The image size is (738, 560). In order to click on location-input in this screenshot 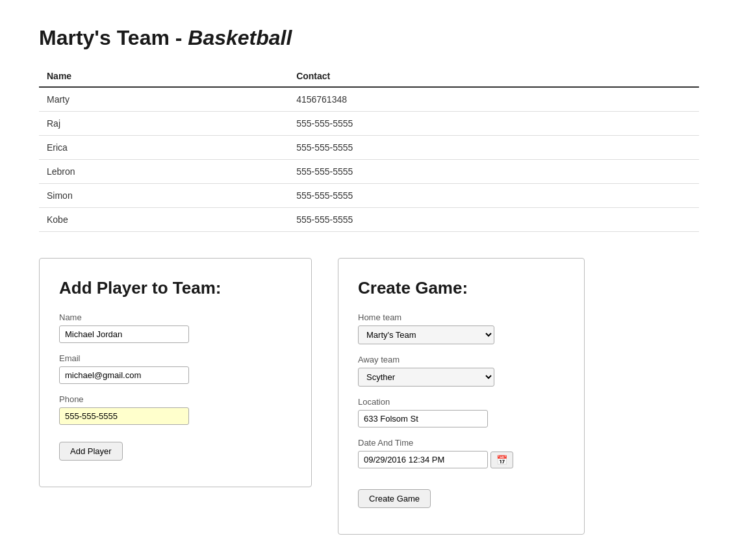, I will do `click(423, 418)`.